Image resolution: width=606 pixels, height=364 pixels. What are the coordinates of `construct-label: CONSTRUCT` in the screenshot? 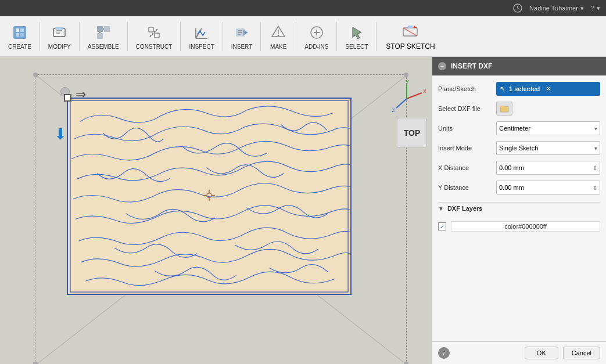 It's located at (155, 46).